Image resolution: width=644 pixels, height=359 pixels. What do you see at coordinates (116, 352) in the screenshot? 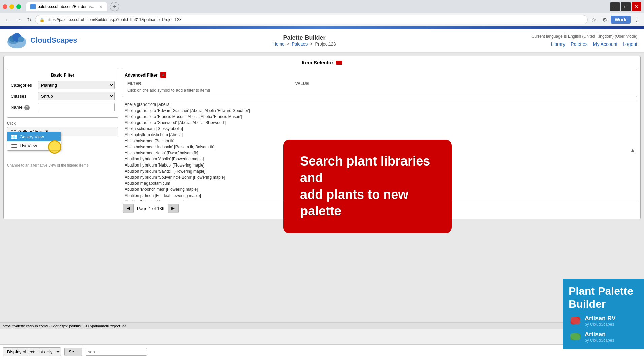
I see `search-input` at bounding box center [116, 352].